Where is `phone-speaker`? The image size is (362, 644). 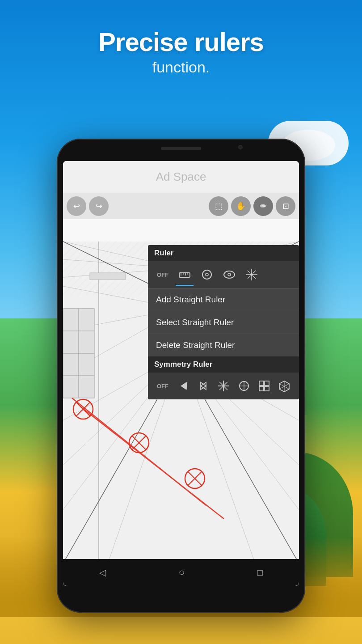
phone-speaker is located at coordinates (181, 148).